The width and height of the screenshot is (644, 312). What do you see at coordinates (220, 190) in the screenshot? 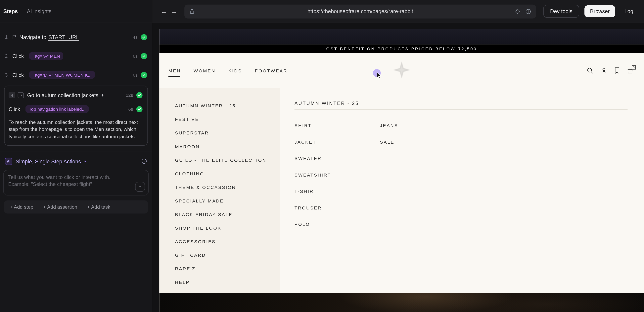
I see `mega-menu-categories: AUTUMN WINTER - 25 FESTIVE SUPERSTAR MAR…` at bounding box center [220, 190].